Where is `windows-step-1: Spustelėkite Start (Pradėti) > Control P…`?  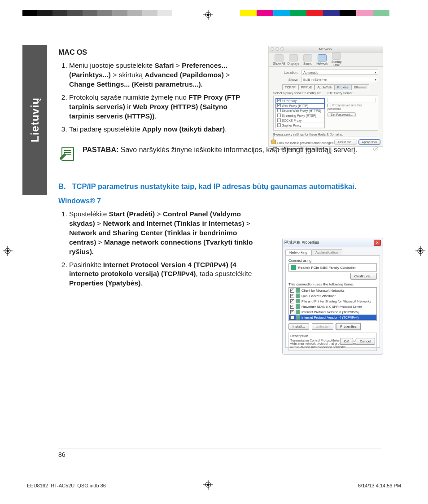 windows-step-1: Spustelėkite Start (Pradėti) > Control P… is located at coordinates (167, 233).